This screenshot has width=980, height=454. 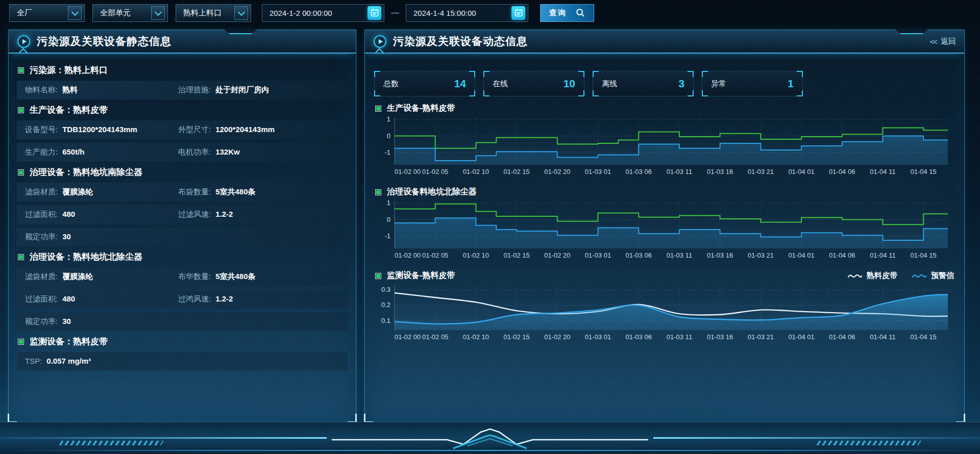 I want to click on query-button: 查询, so click(x=567, y=13).